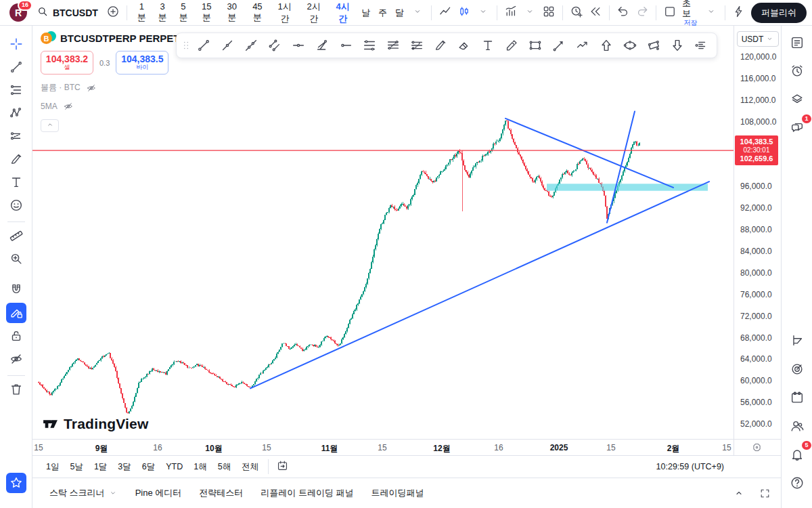  Describe the element at coordinates (797, 426) in the screenshot. I see `sidebar-community` at that location.